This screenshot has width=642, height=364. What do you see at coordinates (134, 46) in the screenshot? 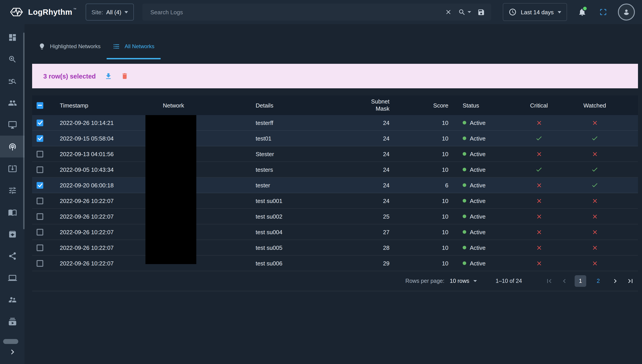
I see `tab-all-networks: All Networks` at bounding box center [134, 46].